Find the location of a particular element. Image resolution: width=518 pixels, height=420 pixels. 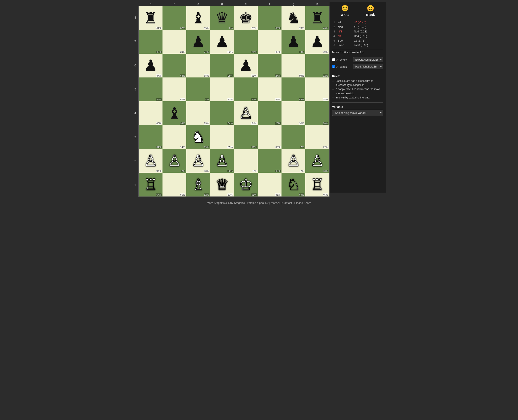

square-r0c3: ♛6% is located at coordinates (222, 18).